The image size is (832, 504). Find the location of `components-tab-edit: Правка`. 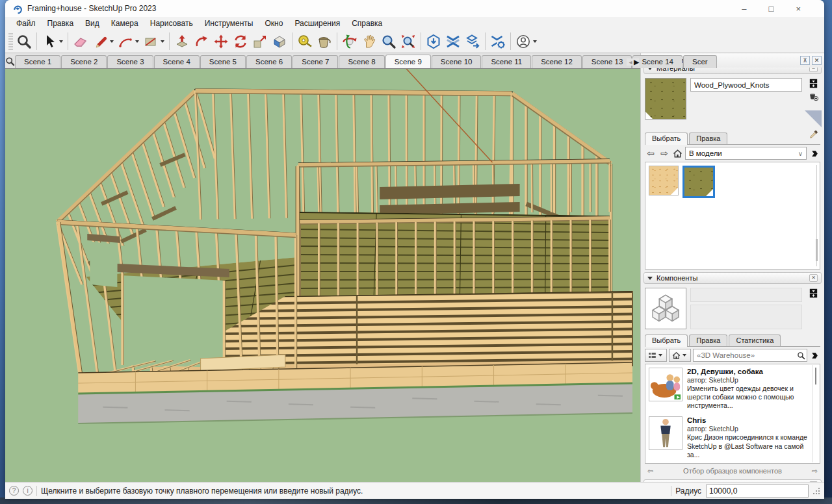

components-tab-edit: Правка is located at coordinates (708, 340).